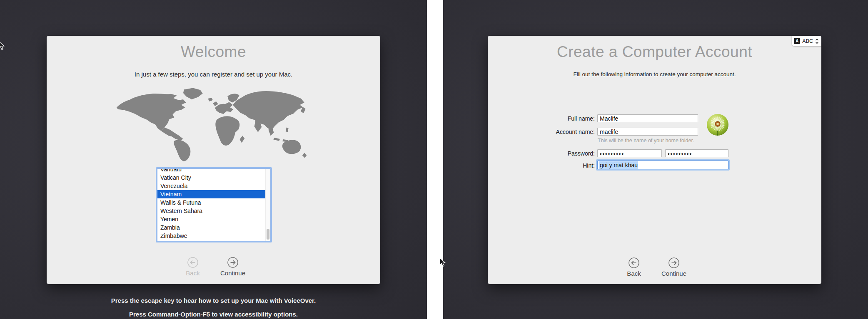  Describe the element at coordinates (630, 153) in the screenshot. I see `password-input` at that location.